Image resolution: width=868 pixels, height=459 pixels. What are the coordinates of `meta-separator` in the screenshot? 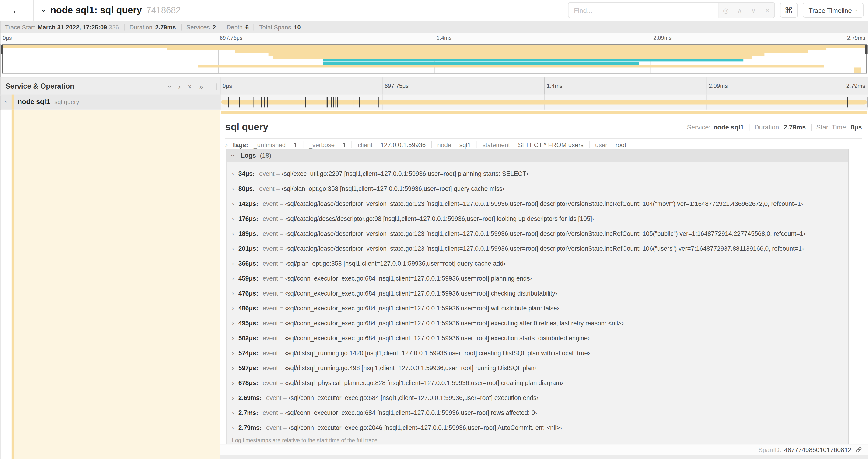 It's located at (811, 127).